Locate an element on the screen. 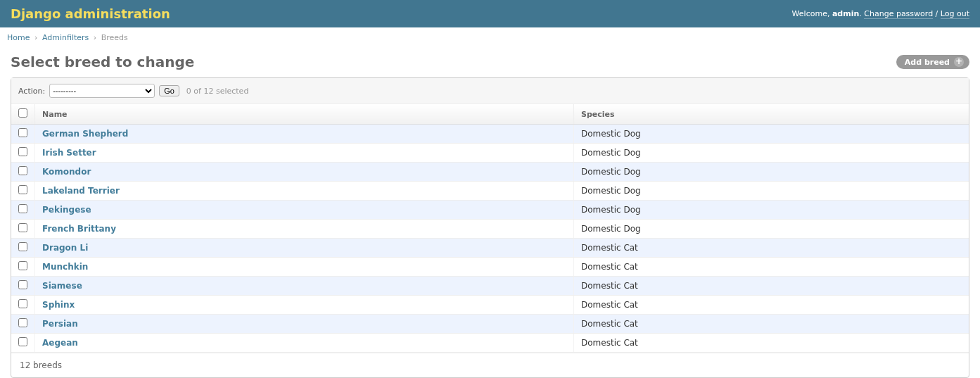 The width and height of the screenshot is (980, 378). row-name-cell: Persian is located at coordinates (305, 324).